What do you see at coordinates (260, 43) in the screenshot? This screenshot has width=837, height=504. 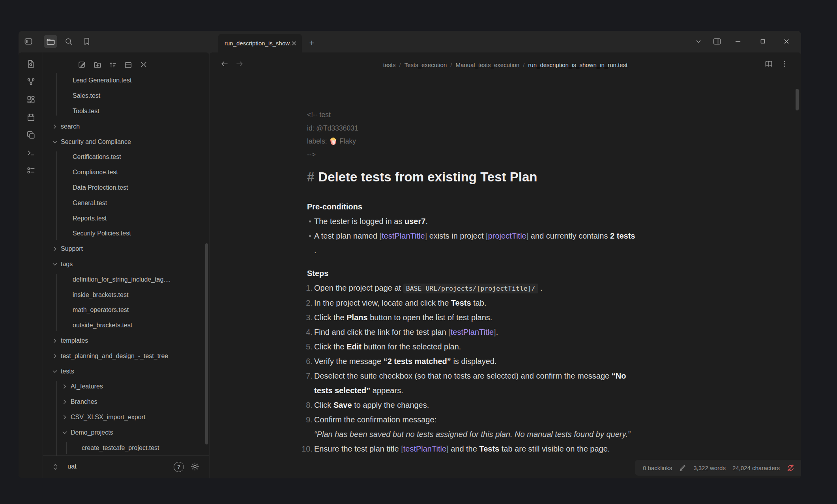 I see `tab-active: run_description_is_show...` at bounding box center [260, 43].